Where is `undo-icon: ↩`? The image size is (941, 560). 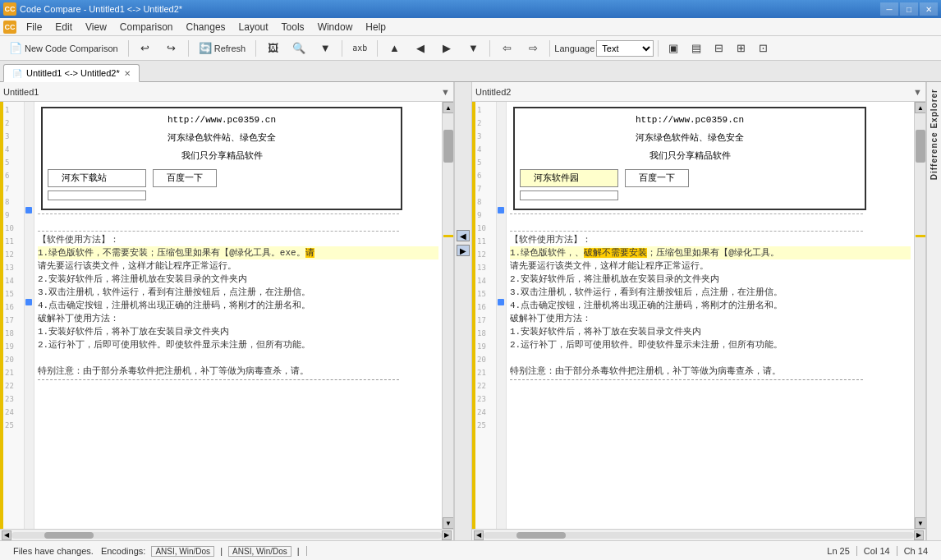 undo-icon: ↩ is located at coordinates (145, 48).